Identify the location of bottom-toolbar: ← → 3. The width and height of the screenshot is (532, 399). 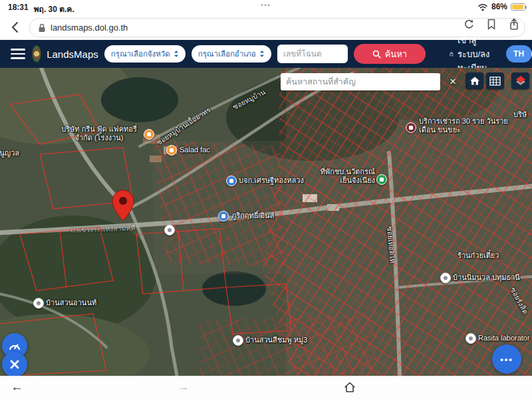
(266, 387).